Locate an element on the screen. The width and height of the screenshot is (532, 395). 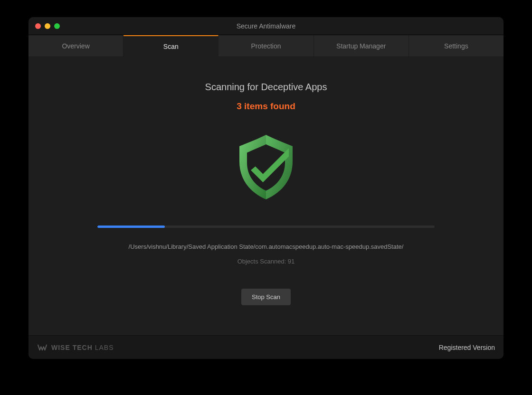
tab-label: Startup Manager is located at coordinates (361, 46).